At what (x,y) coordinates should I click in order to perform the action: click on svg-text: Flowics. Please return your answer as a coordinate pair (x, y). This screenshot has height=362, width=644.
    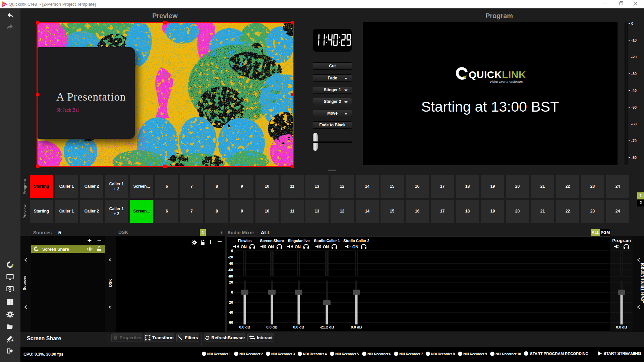
    Looking at the image, I should click on (245, 241).